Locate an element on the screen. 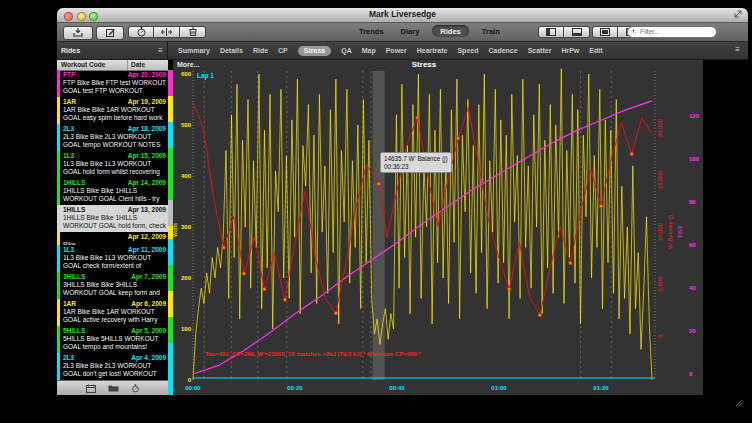  ride-description: 1HILLS Bike Bike 1HILLS WORKOUT GOAL hol… is located at coordinates (114, 222).